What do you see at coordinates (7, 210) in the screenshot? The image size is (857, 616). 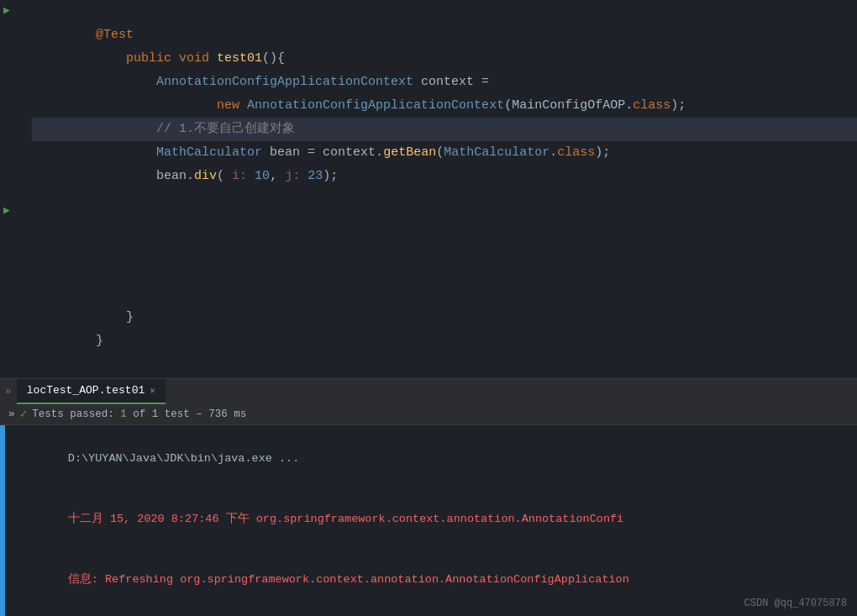 I see `breakpoint-arrow-mid: ▶` at bounding box center [7, 210].